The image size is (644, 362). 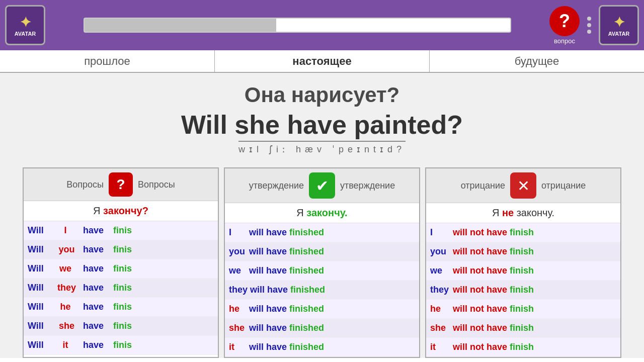 What do you see at coordinates (440, 347) in the screenshot?
I see `n-subj-7: it` at bounding box center [440, 347].